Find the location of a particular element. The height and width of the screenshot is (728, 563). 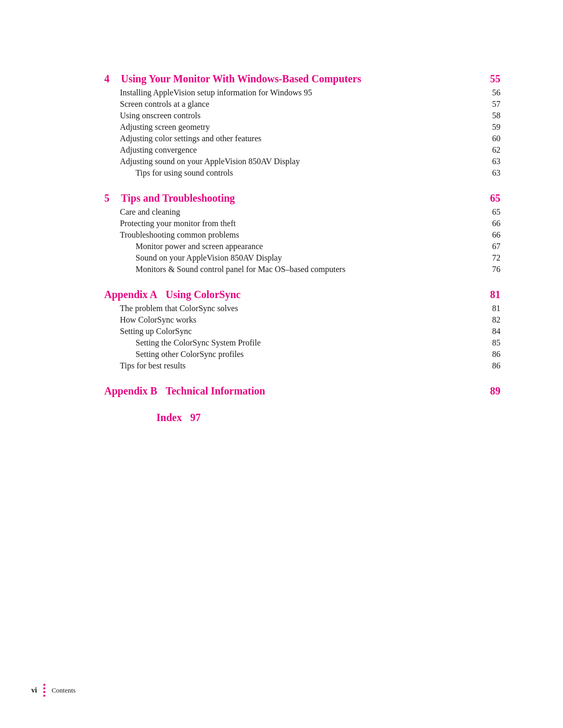

index-entry: Index 97 is located at coordinates (328, 418).